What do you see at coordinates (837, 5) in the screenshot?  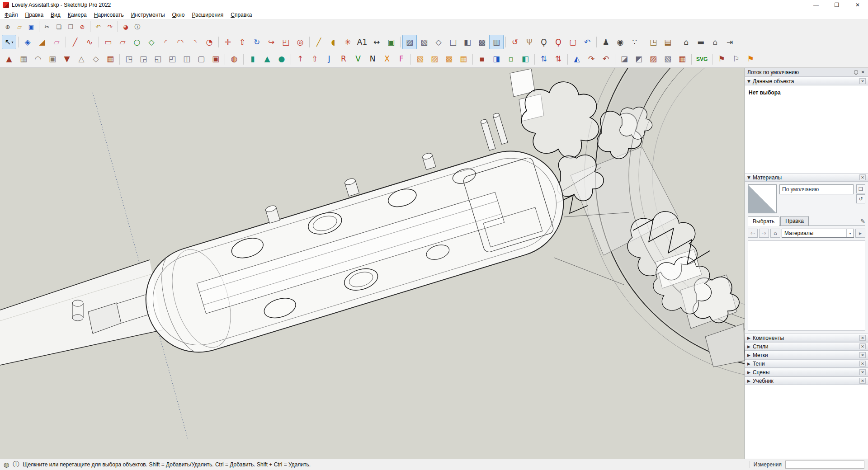 I see `maximize-button: ❐` at bounding box center [837, 5].